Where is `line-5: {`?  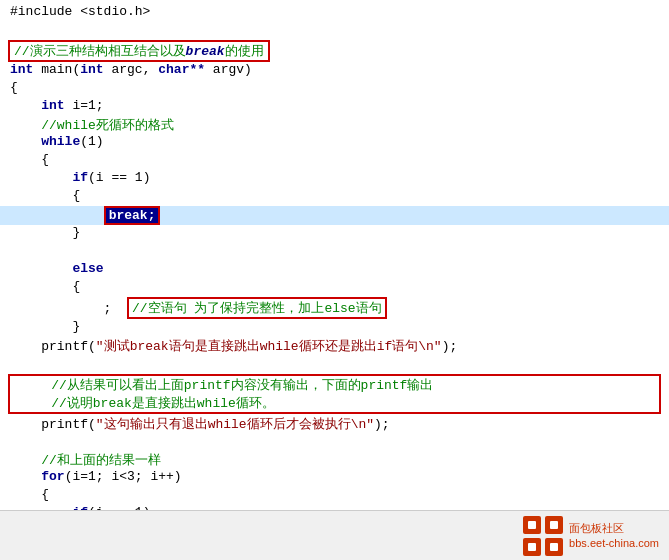 line-5: { is located at coordinates (334, 89).